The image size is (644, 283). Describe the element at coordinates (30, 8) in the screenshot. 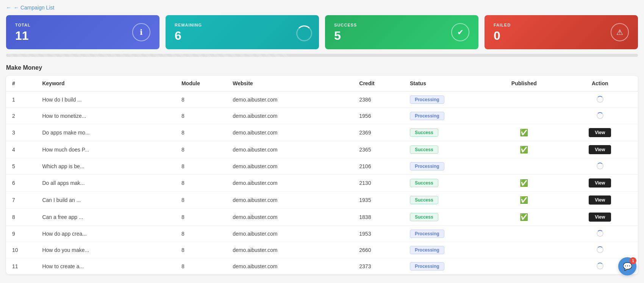

I see `back-link: ← ← Campaign List` at that location.